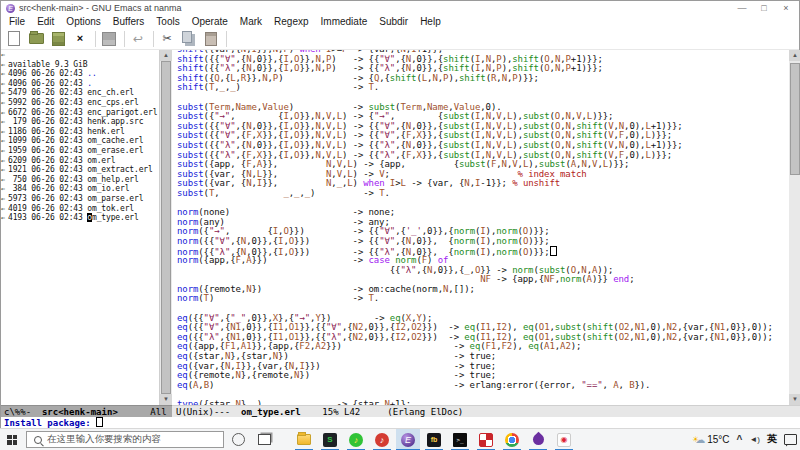  I want to click on close-button: ×, so click(786, 8).